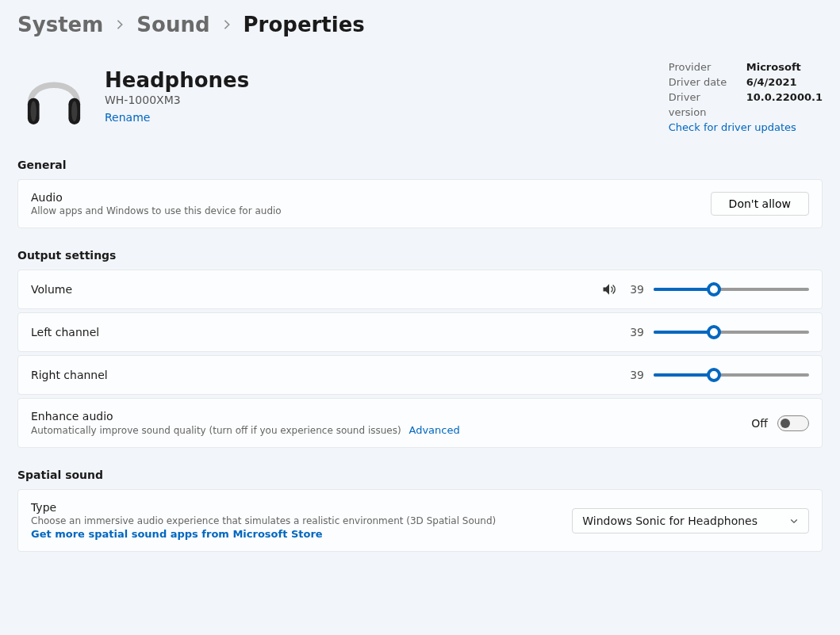 The height and width of the screenshot is (635, 840). I want to click on enhance-toggle-label: Off, so click(760, 423).